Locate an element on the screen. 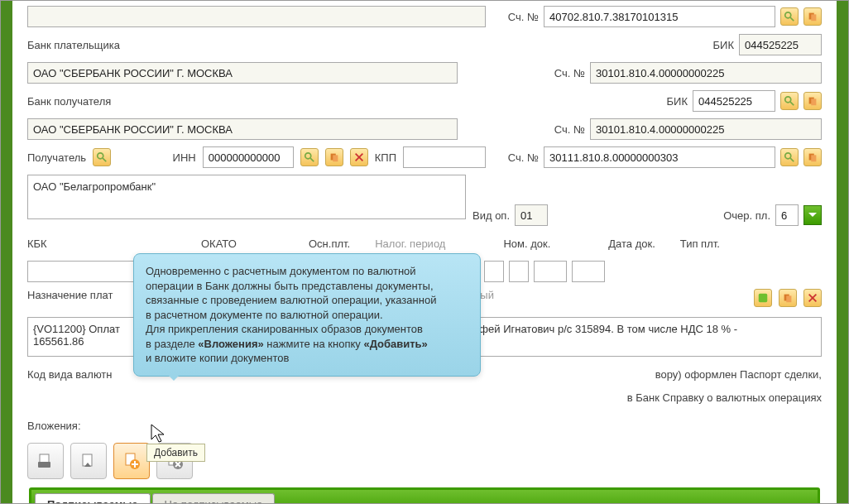  purpose-label: Назначение плат is located at coordinates (73, 295).